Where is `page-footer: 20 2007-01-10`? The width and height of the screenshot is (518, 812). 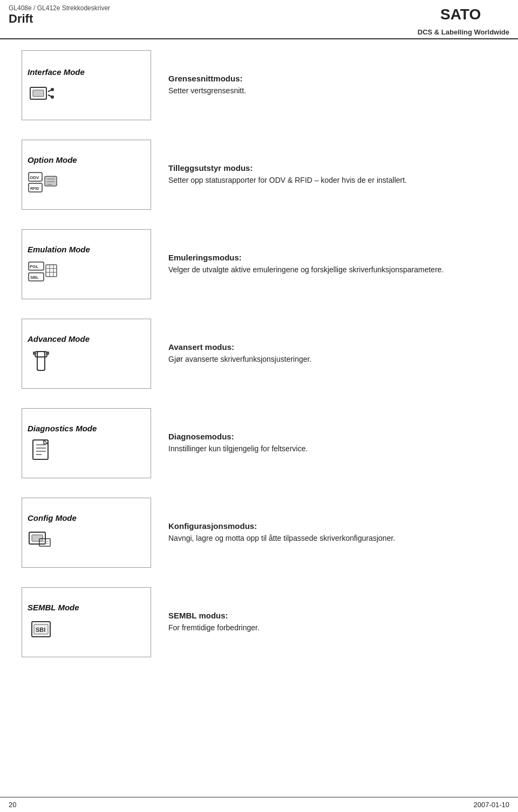
page-footer: 20 2007-01-10 is located at coordinates (259, 804).